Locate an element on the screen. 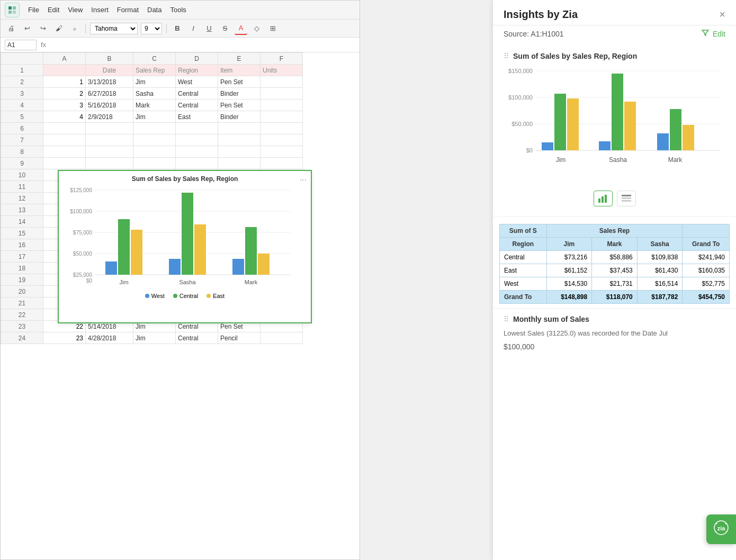  table-row: 4 3 5/16/2018 Mark Central Pen Set is located at coordinates (152, 105).